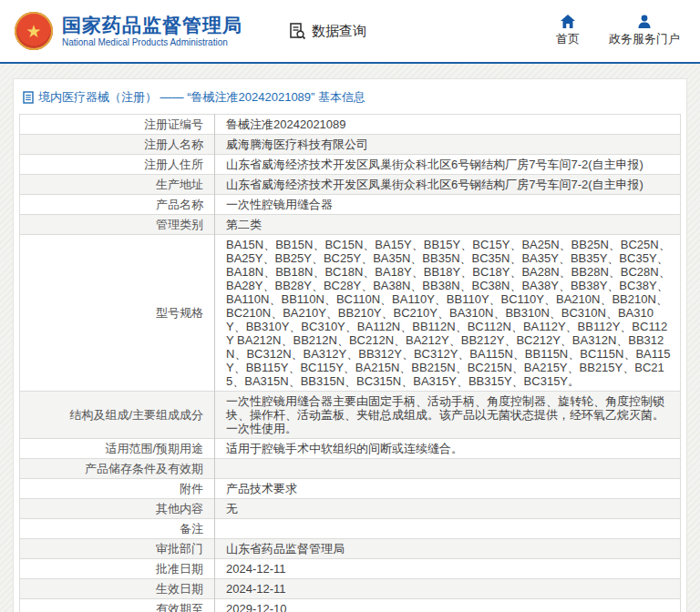 This screenshot has height=612, width=700. I want to click on nav-home: 首页, so click(568, 31).